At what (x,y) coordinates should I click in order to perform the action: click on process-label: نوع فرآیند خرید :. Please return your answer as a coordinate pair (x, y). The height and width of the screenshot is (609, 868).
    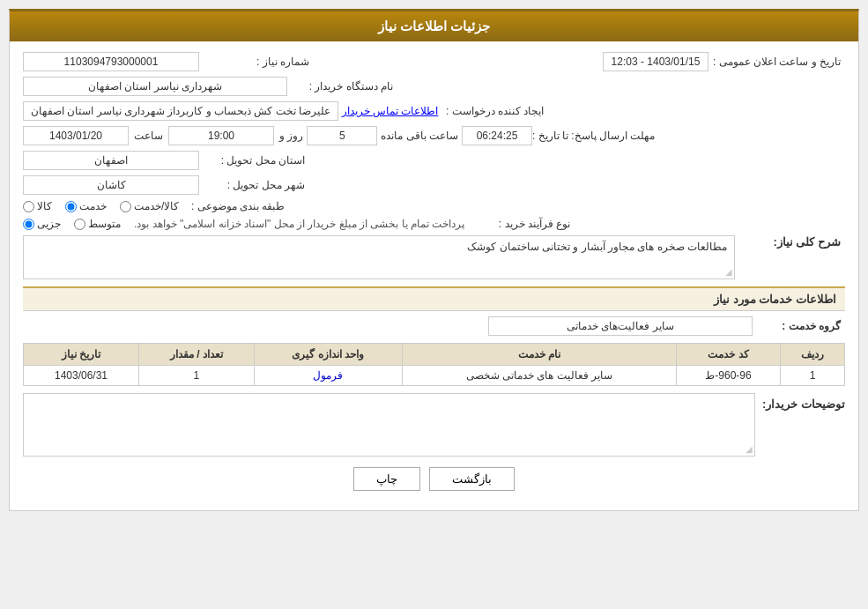
    Looking at the image, I should click on (517, 224).